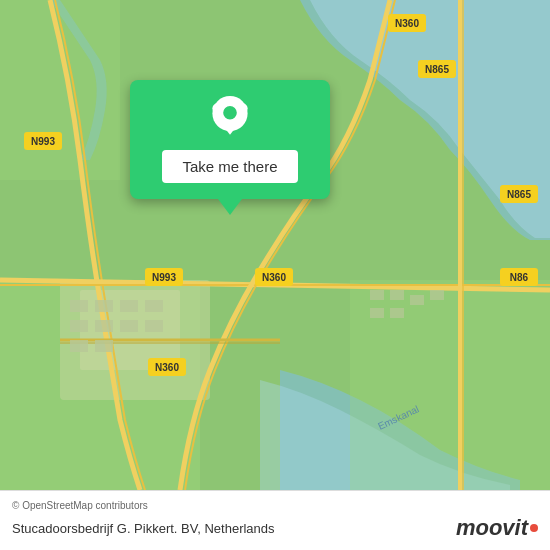 Image resolution: width=550 pixels, height=550 pixels. I want to click on location-pin-icon, so click(230, 118).